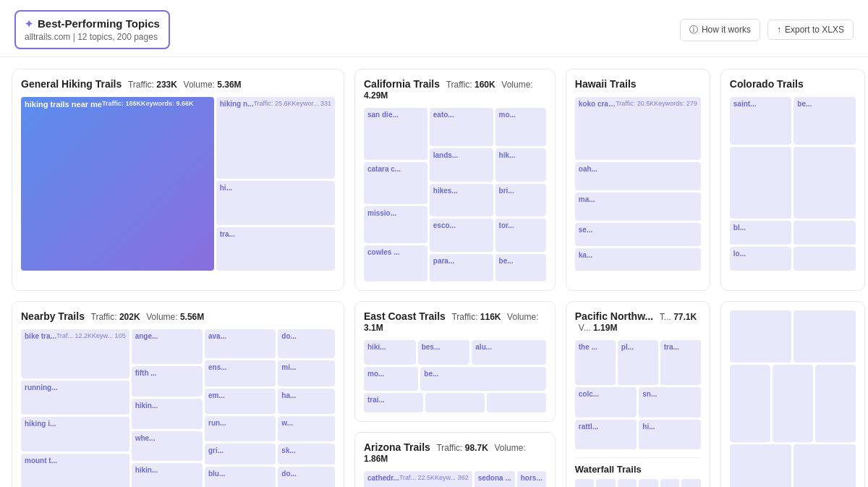 This screenshot has width=868, height=487. Describe the element at coordinates (455, 460) in the screenshot. I see `topic-card-arizona: Arizona Trails Traffic: 98.7K Volume: 1.…` at that location.